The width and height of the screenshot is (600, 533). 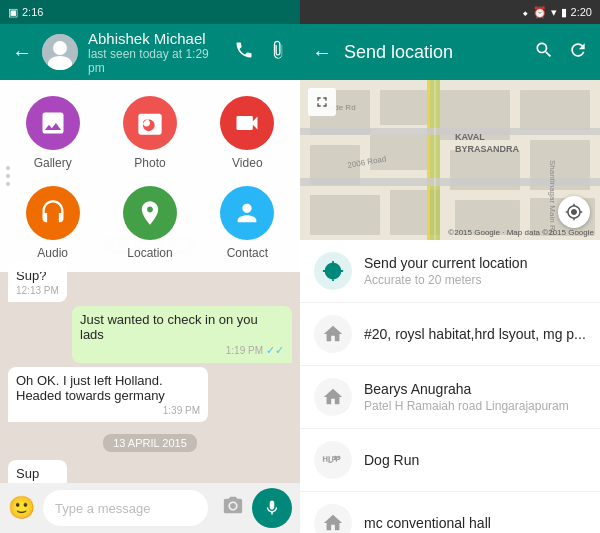 What do you see at coordinates (156, 52) in the screenshot?
I see `chat-header-info: Abhishek Michael last seen today at 1:29…` at bounding box center [156, 52].